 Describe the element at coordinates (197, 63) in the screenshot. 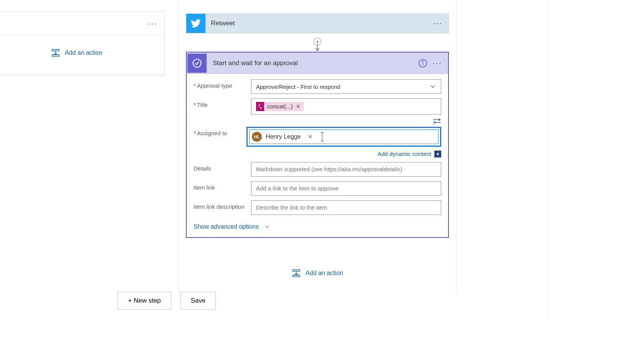

I see `approval-icon` at that location.